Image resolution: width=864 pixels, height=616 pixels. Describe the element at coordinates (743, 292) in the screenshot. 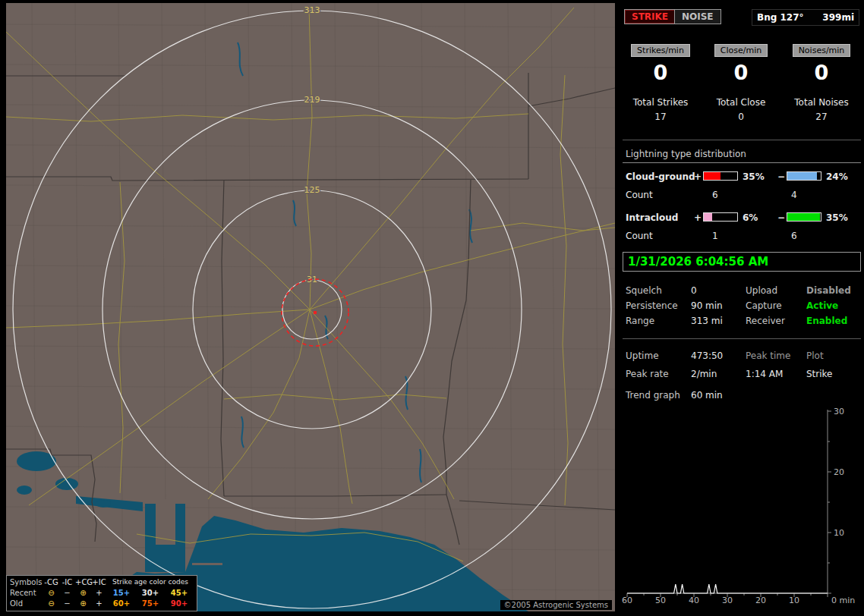

I see `settings-row-1: Squelch 0 Upload Disabled` at that location.